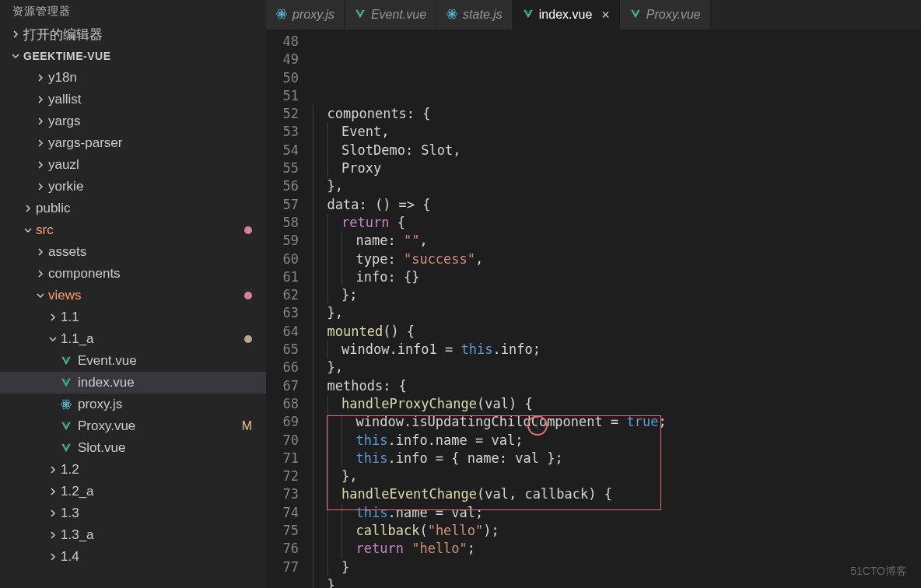 The height and width of the screenshot is (588, 921). What do you see at coordinates (566, 15) in the screenshot?
I see `tab-label: index.vue` at bounding box center [566, 15].